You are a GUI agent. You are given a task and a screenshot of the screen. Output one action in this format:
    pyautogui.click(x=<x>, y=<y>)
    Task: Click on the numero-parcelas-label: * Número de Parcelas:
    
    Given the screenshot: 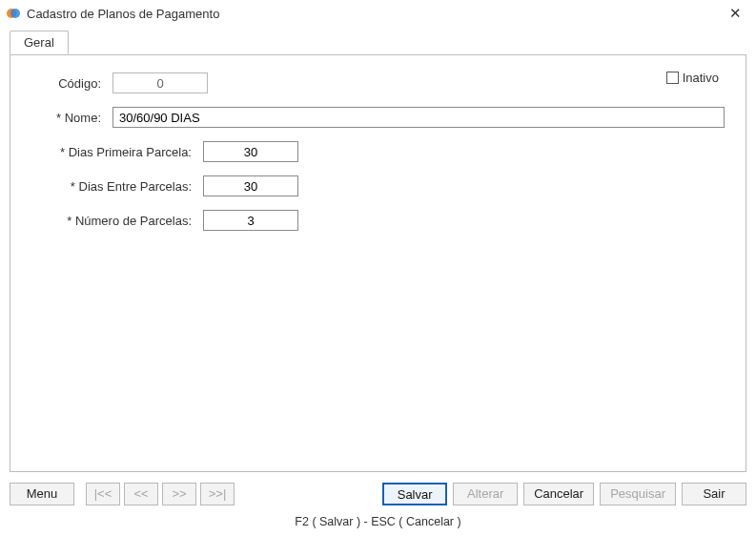 What is the action you would take?
    pyautogui.click(x=117, y=221)
    